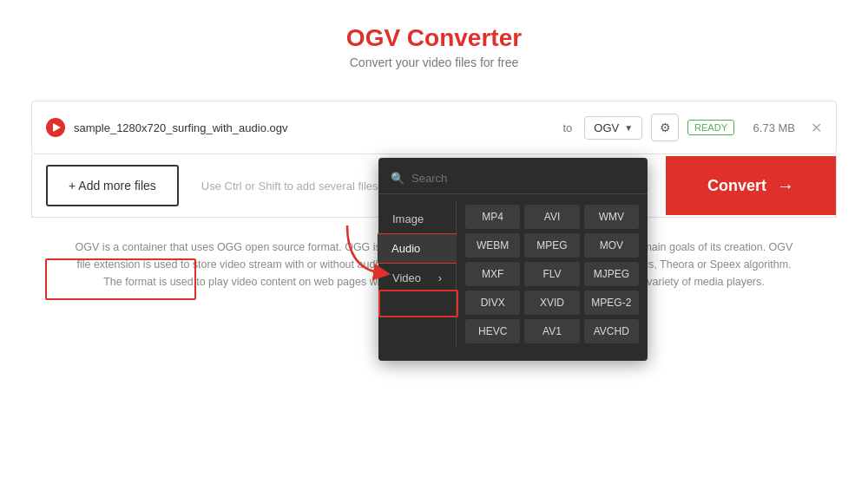 The height and width of the screenshot is (503, 868). I want to click on format-xvid: XVID, so click(552, 303).